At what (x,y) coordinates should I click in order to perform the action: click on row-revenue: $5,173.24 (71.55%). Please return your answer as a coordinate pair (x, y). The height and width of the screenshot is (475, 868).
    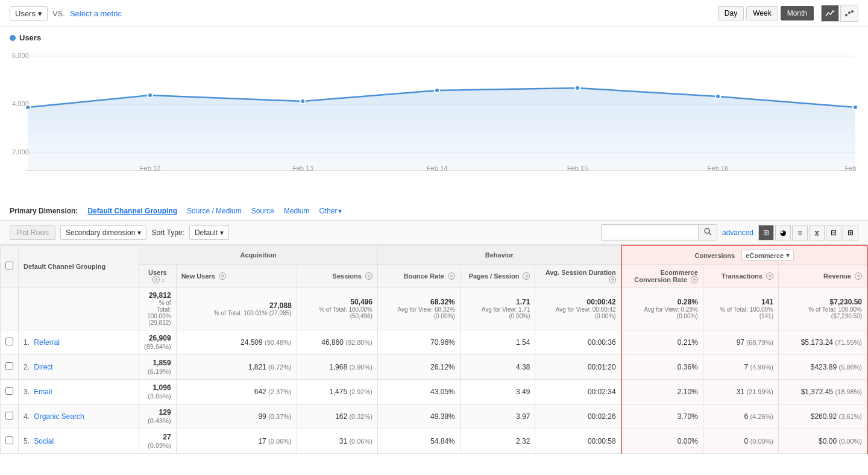
    Looking at the image, I should click on (823, 342).